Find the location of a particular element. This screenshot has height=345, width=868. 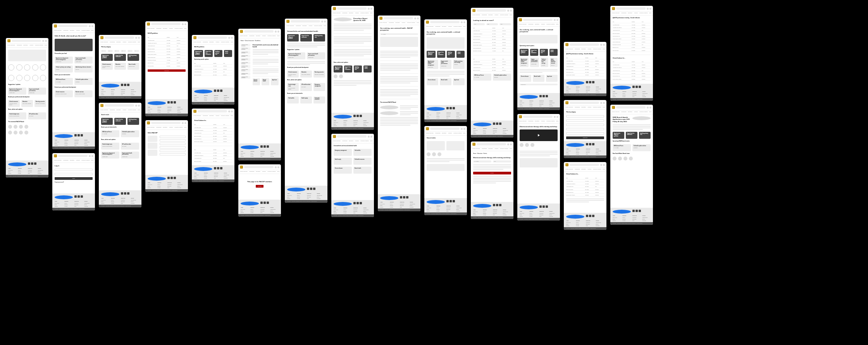

footer-link: Standards is located at coordinates (497, 213).